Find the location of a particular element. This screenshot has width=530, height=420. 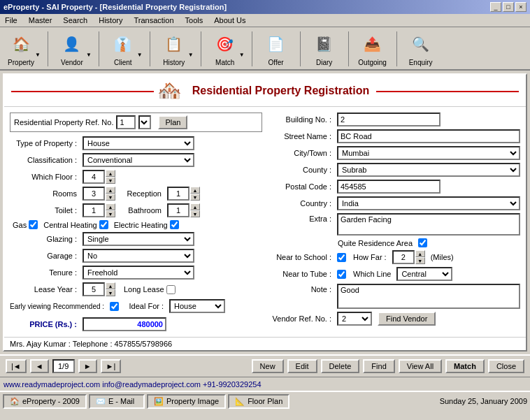

menu-aboutus: About Us is located at coordinates (229, 20).